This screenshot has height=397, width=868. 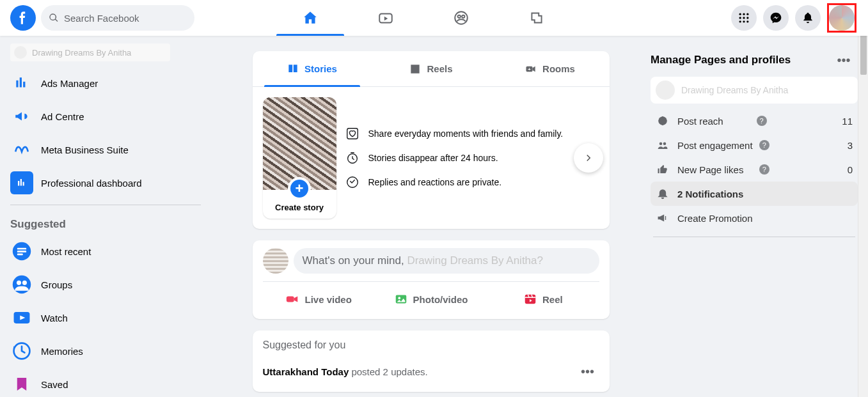 I want to click on live-video-button: Live video, so click(x=319, y=299).